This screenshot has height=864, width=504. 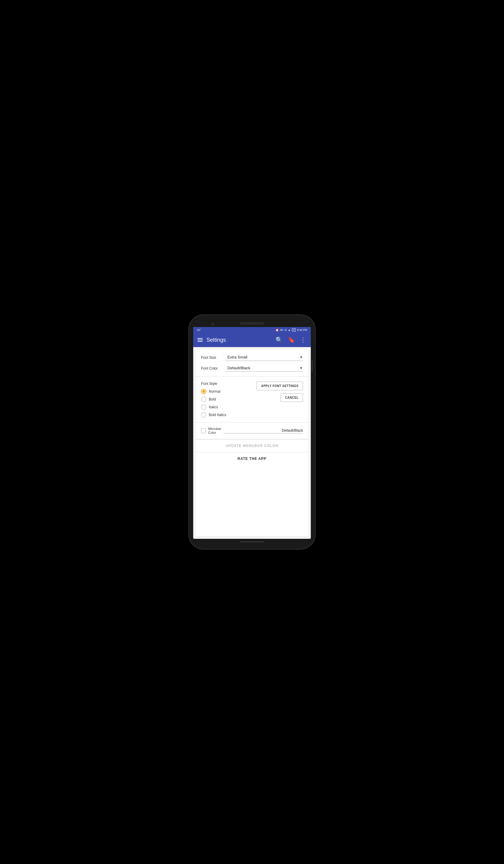 What do you see at coordinates (252, 431) in the screenshot?
I see `menubar-color-section: MenubarColor Default/Black` at bounding box center [252, 431].